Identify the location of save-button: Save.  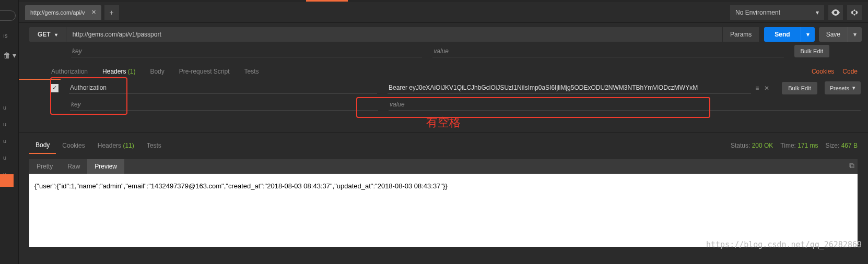
(834, 34).